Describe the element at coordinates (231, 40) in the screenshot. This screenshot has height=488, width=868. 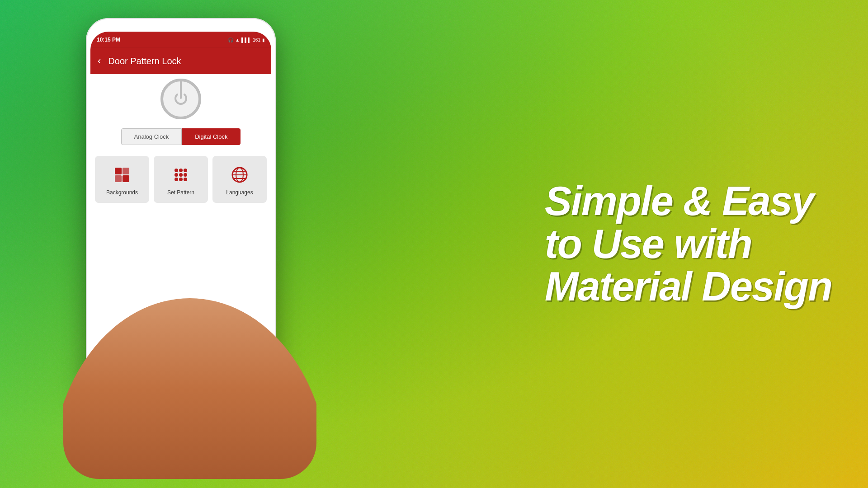
I see `headphone-icon: 🎧` at that location.